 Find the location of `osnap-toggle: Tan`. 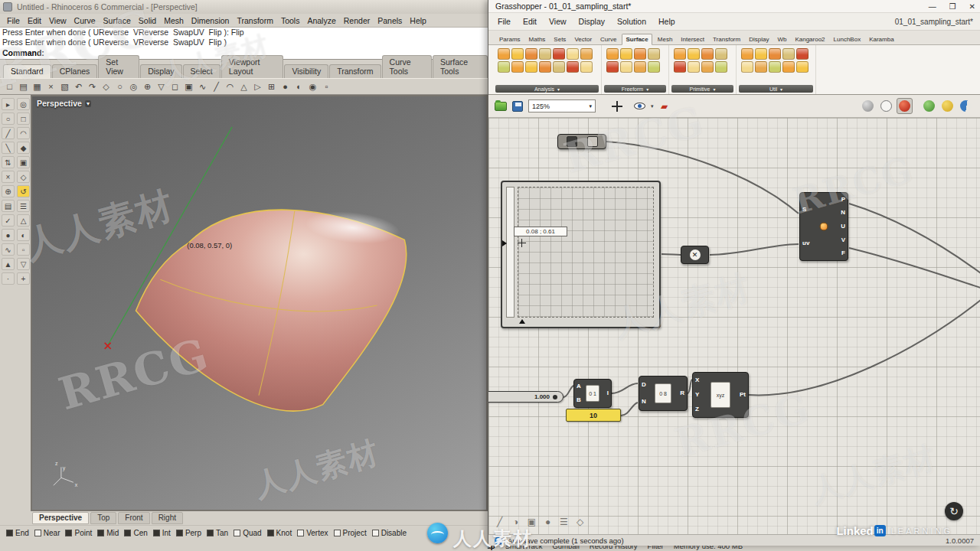

osnap-toggle: Tan is located at coordinates (217, 533).